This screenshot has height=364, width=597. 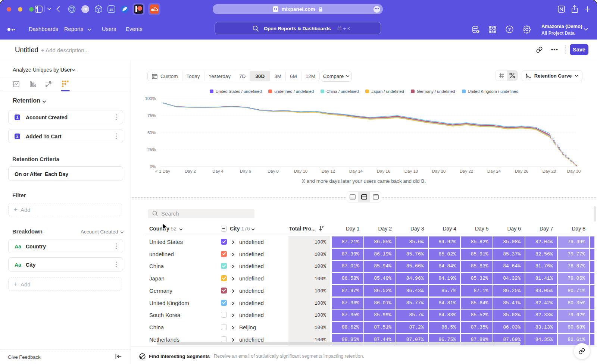 What do you see at coordinates (411, 171) in the screenshot?
I see `svg-text: Day 18` at bounding box center [411, 171].